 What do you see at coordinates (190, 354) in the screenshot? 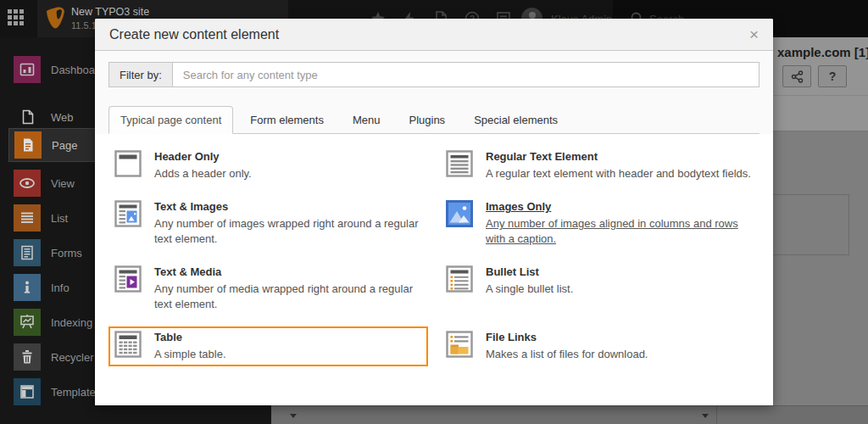
I see `content-element-description: A simple table.` at bounding box center [190, 354].